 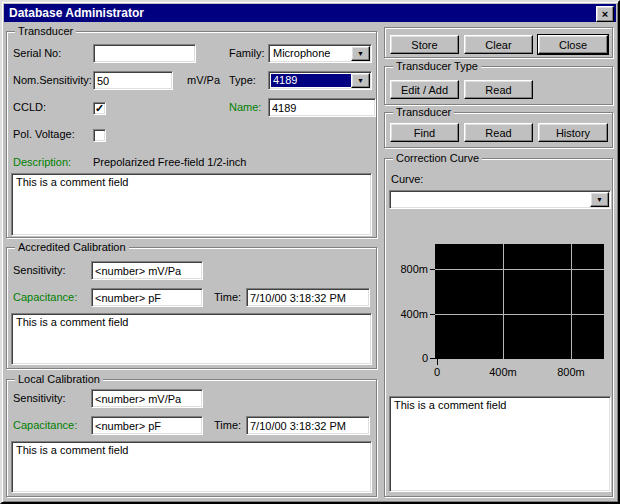 I want to click on gridline-x-800m, so click(x=572, y=302).